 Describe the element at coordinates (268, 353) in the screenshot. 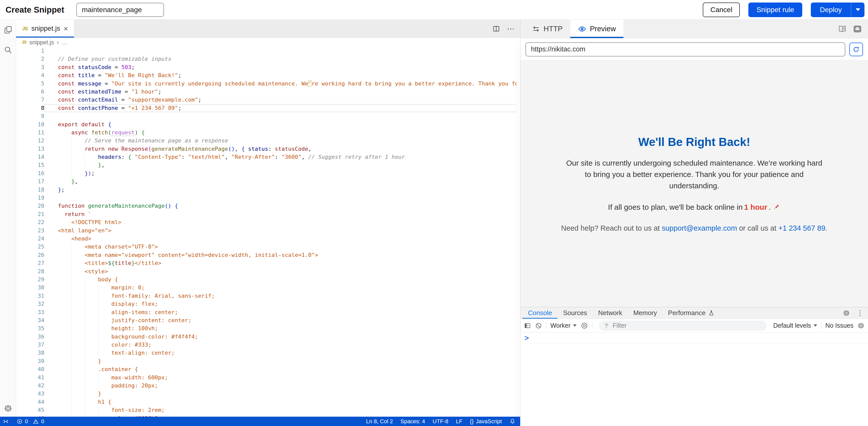

I see `code-line: 38 text-align: center;` at that location.